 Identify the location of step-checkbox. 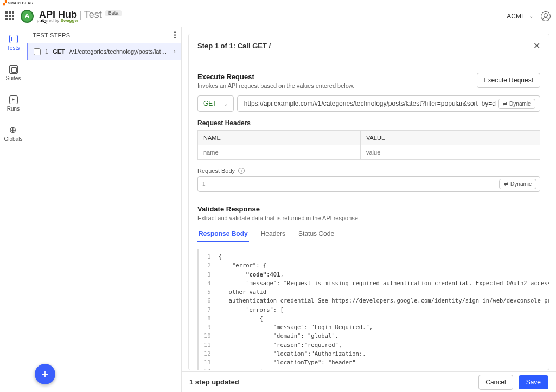
(37, 52).